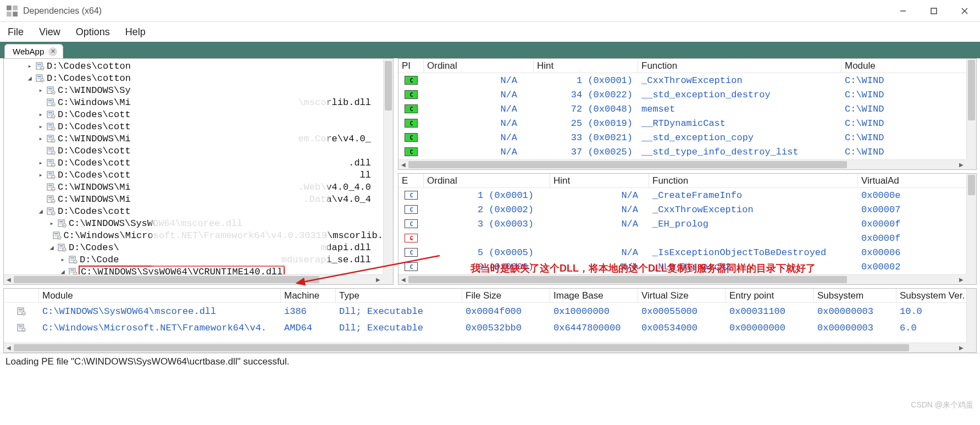 The height and width of the screenshot is (425, 980). Describe the element at coordinates (135, 32) in the screenshot. I see `menu-help: Help` at that location.